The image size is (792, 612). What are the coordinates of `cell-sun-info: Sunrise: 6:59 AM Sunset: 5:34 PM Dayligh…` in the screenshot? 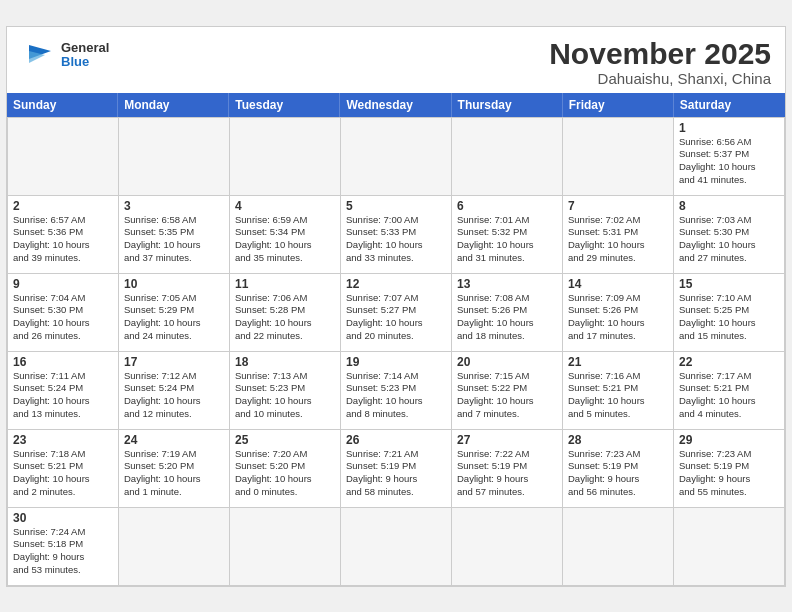 It's located at (285, 240).